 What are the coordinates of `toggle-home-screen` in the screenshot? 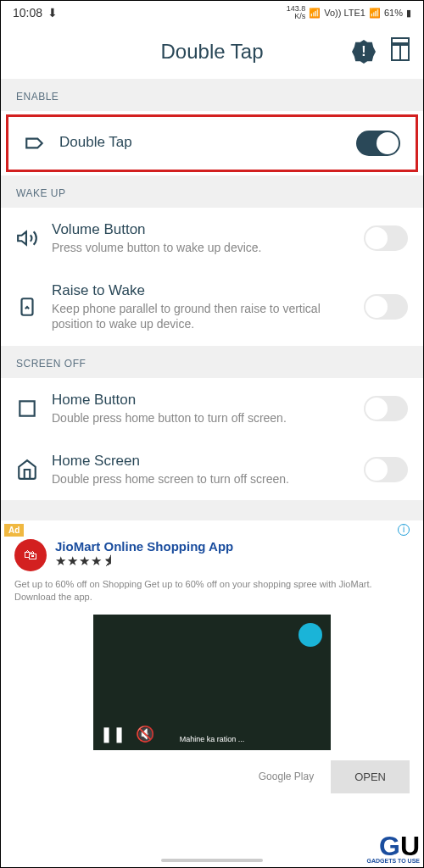 It's located at (386, 470).